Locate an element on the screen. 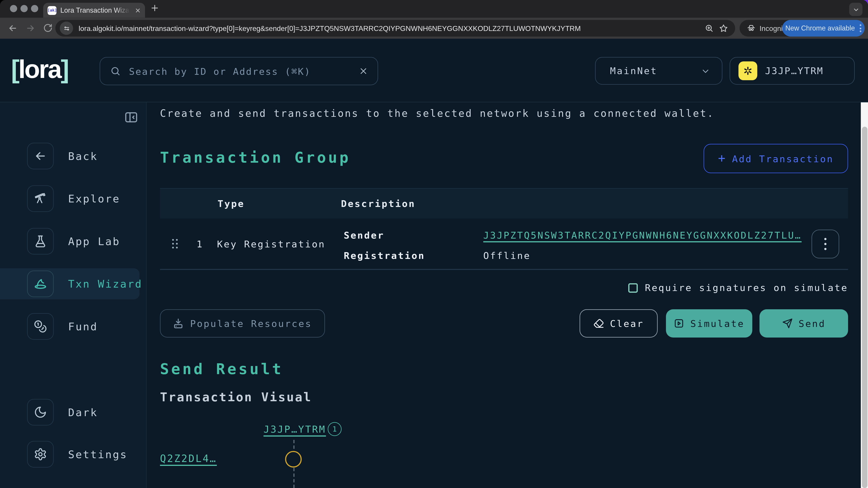 The image size is (868, 488). coins-icon is located at coordinates (40, 327).